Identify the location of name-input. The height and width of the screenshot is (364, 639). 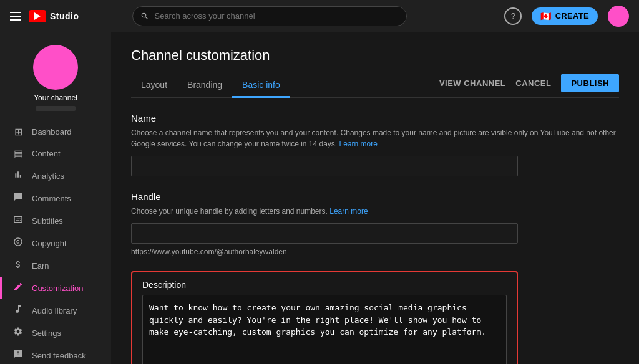
(324, 166).